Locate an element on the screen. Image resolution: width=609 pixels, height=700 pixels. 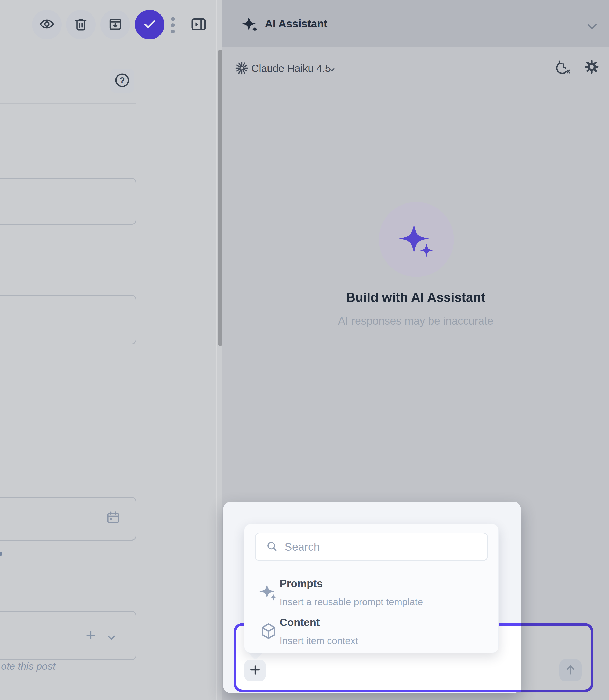
attach-context-button is located at coordinates (255, 670).